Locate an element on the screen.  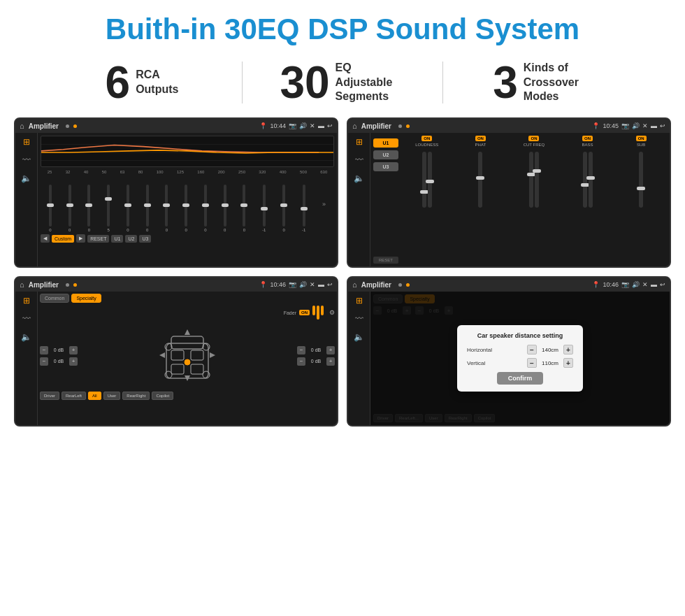
dist-sidebar: ⊞ 〰 🔈 is located at coordinates (359, 358).